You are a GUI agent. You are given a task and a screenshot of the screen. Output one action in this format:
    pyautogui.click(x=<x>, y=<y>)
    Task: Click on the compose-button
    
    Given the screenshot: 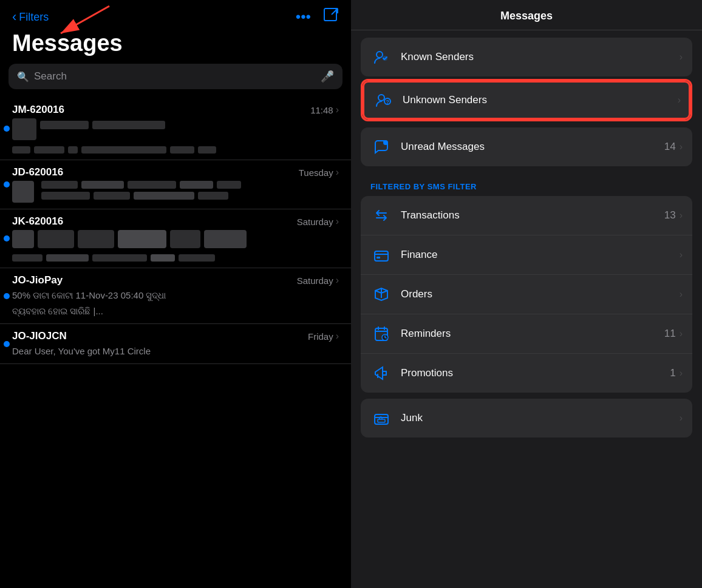 What is the action you would take?
    pyautogui.click(x=331, y=17)
    